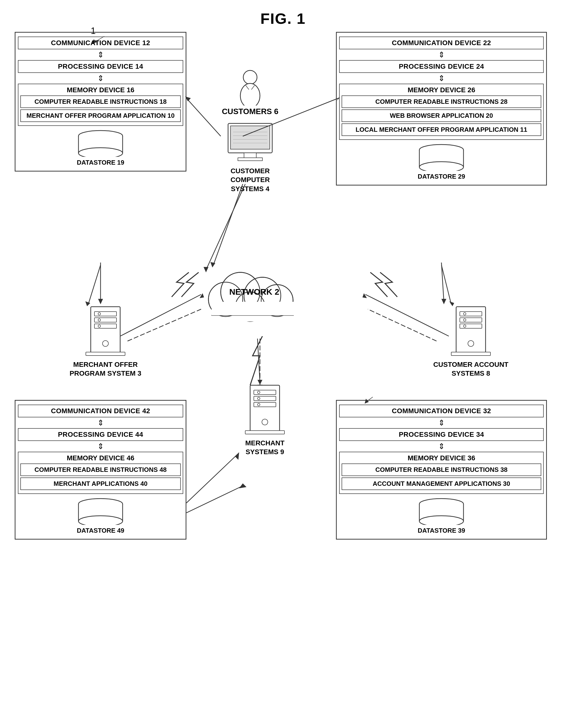  What do you see at coordinates (265, 420) in the screenshot?
I see `merchant-systems-server: MERCHANT SYSTEMS 9` at bounding box center [265, 420].